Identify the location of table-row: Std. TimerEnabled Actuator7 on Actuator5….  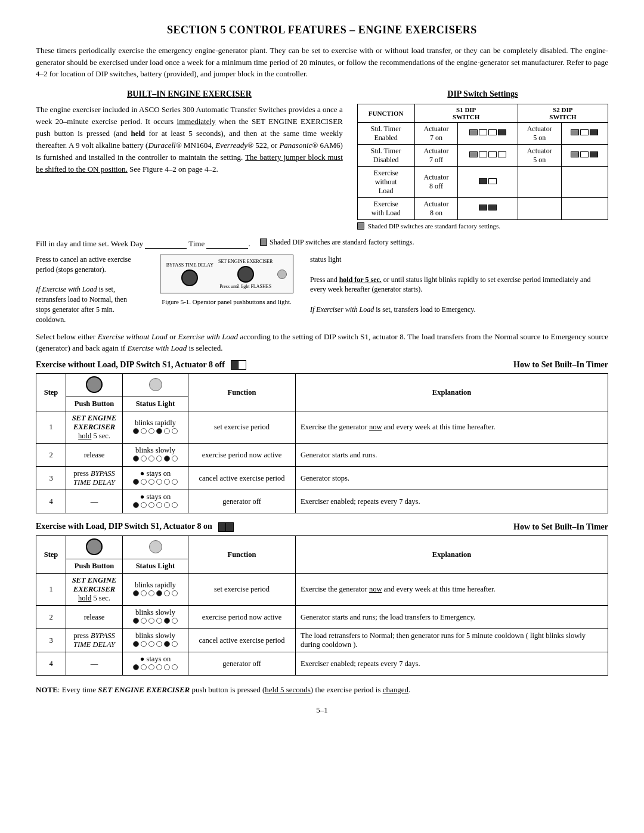
(482, 134).